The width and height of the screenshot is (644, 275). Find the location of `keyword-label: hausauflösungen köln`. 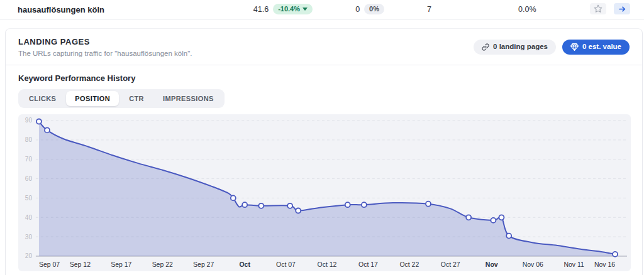

keyword-label: hausauflösungen köln is located at coordinates (61, 10).